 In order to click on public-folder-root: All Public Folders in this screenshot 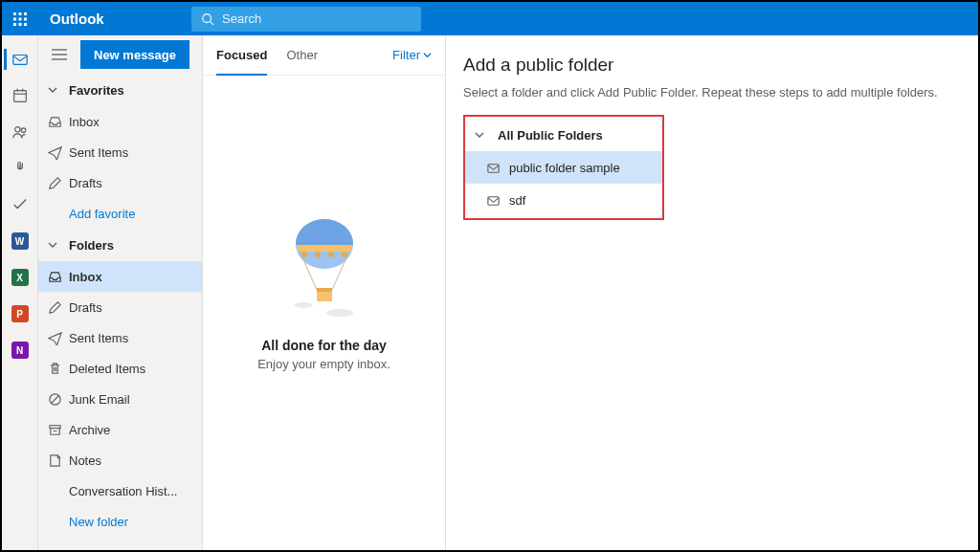, I will do `click(564, 135)`.